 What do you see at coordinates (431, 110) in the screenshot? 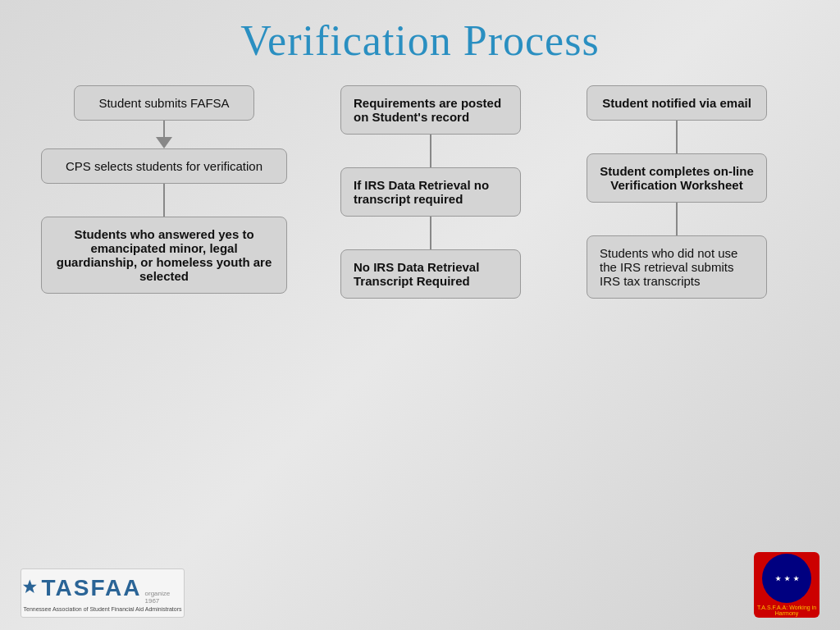
I see `col2-box1: Requirements are posted on Student's rec…` at bounding box center [431, 110].